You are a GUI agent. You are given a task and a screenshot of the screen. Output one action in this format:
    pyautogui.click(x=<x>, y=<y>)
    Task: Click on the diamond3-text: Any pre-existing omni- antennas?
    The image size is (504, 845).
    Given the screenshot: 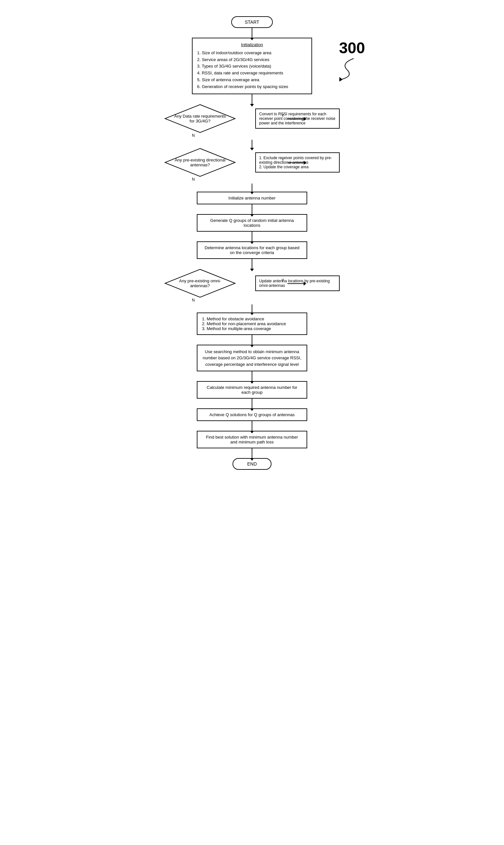 What is the action you would take?
    pyautogui.click(x=200, y=283)
    